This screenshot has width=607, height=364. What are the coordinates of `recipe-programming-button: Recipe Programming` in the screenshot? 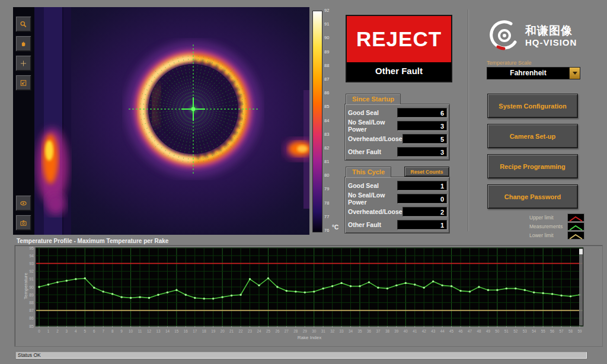 It's located at (532, 166).